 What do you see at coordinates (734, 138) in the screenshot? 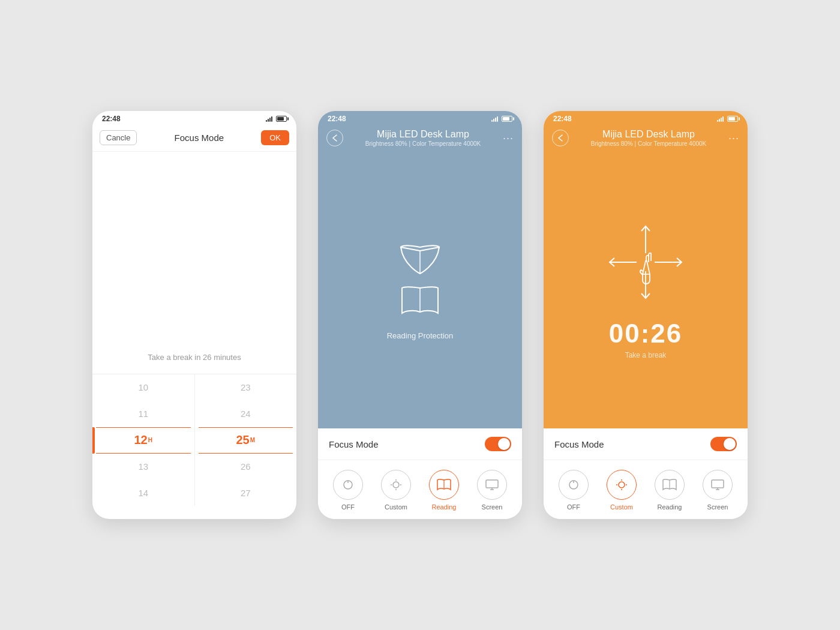
I see `more-button-3: ···` at bounding box center [734, 138].